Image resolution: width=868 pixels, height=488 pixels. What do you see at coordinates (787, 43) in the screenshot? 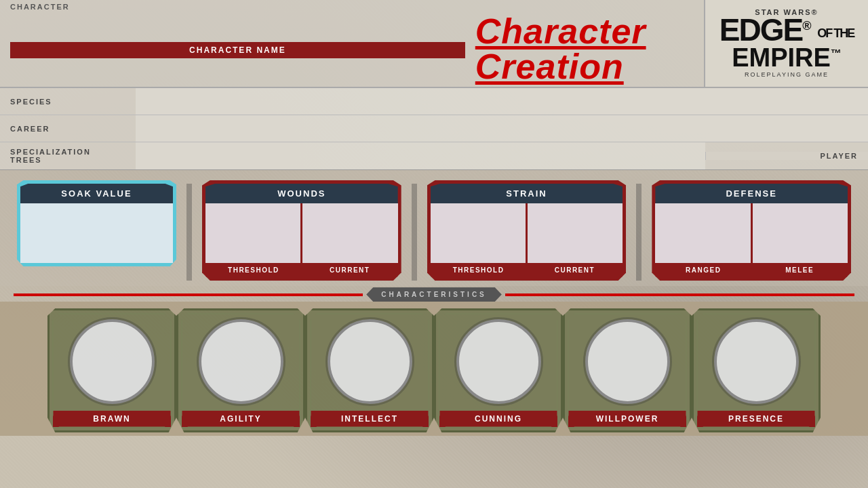
I see `logo-container: Star Wars® Edge® of the Empire™ Roleplay…` at bounding box center [787, 43].